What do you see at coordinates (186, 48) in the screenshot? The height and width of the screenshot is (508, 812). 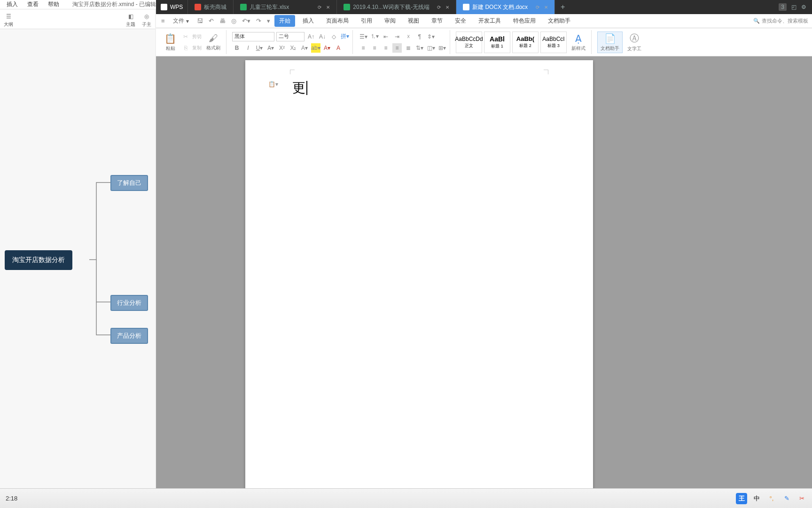 I see `copy-button: ⎘` at bounding box center [186, 48].